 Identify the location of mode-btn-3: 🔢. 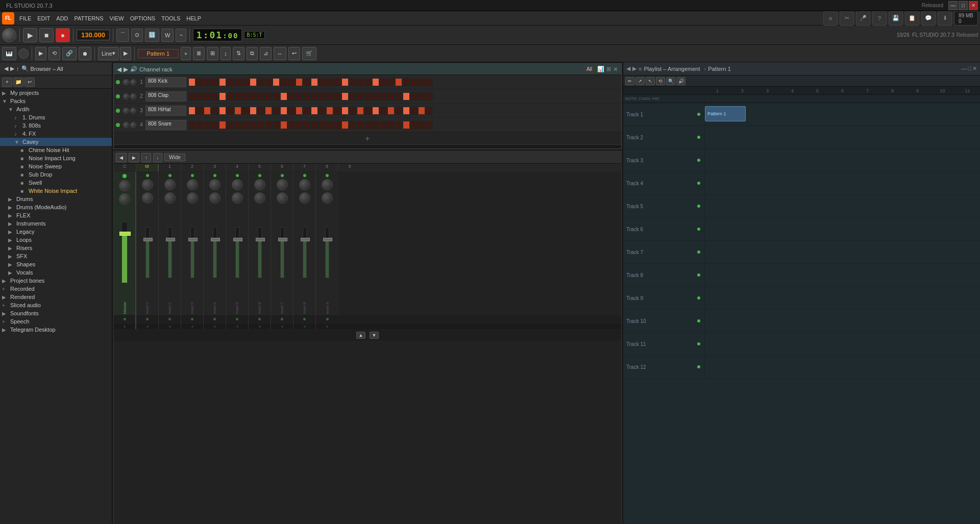
(152, 35).